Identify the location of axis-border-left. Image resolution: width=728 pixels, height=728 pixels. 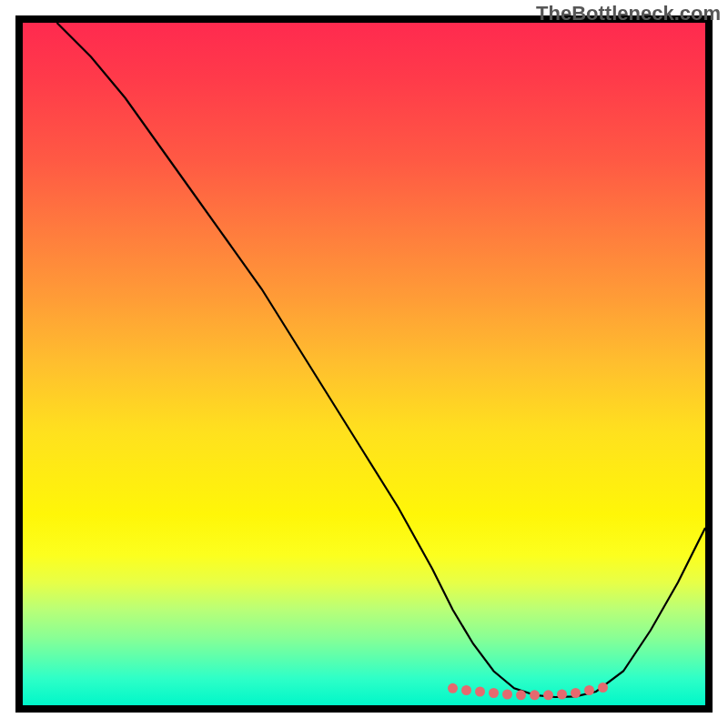
(19, 364).